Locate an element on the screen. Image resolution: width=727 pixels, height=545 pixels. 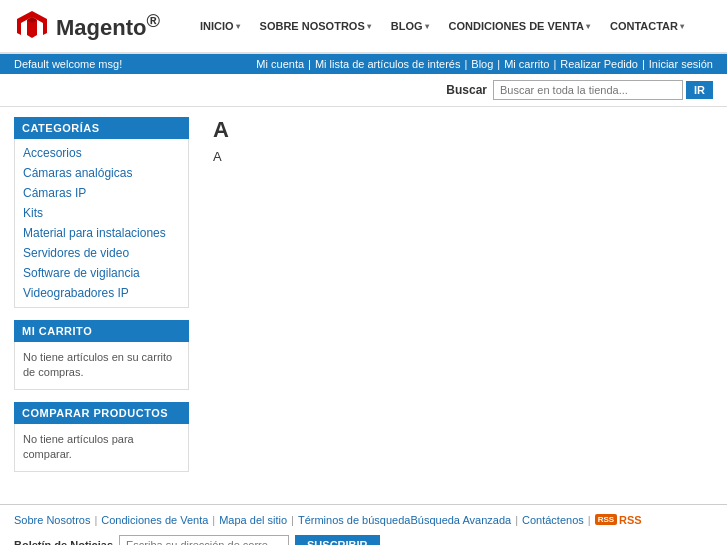
category-kits: Kits is located at coordinates (102, 213).